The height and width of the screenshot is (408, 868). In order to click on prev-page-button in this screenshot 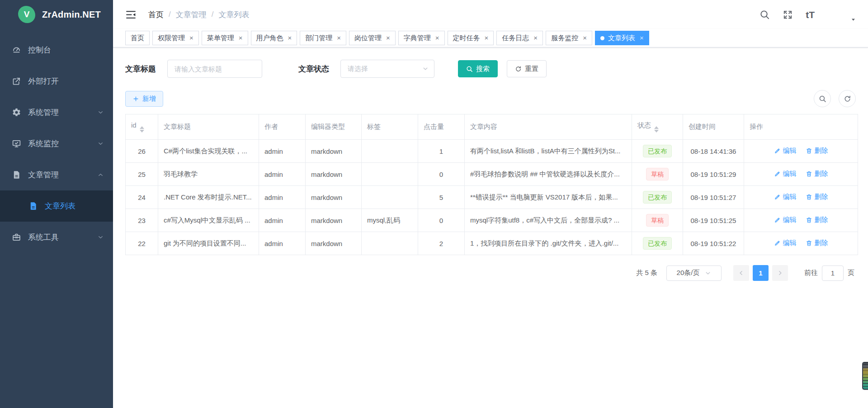, I will do `click(741, 273)`.